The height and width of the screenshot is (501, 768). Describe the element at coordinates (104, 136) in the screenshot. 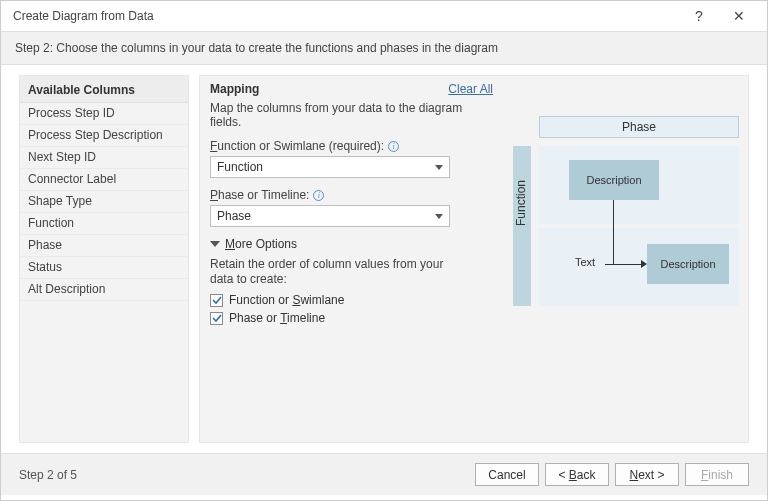

I see `list-item: Process Step Description` at that location.